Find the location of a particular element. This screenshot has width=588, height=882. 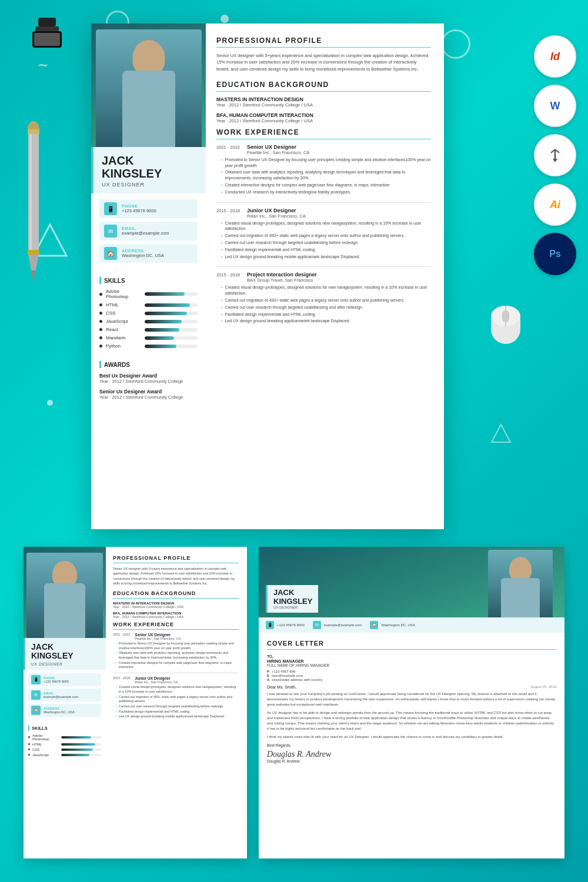

contact-section: 📱 PHONE +123 45678 9000 ✉ EMAIL example@… is located at coordinates (148, 233).